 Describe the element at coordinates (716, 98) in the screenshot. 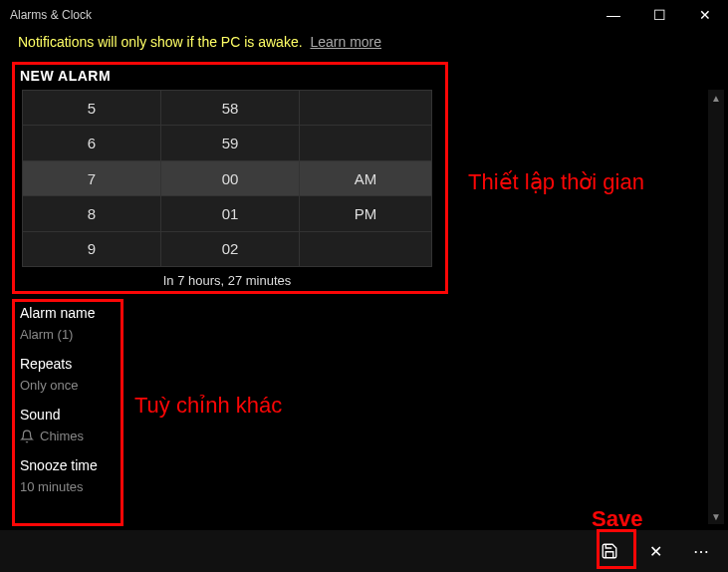

I see `scroll-up-icon: ▲` at that location.